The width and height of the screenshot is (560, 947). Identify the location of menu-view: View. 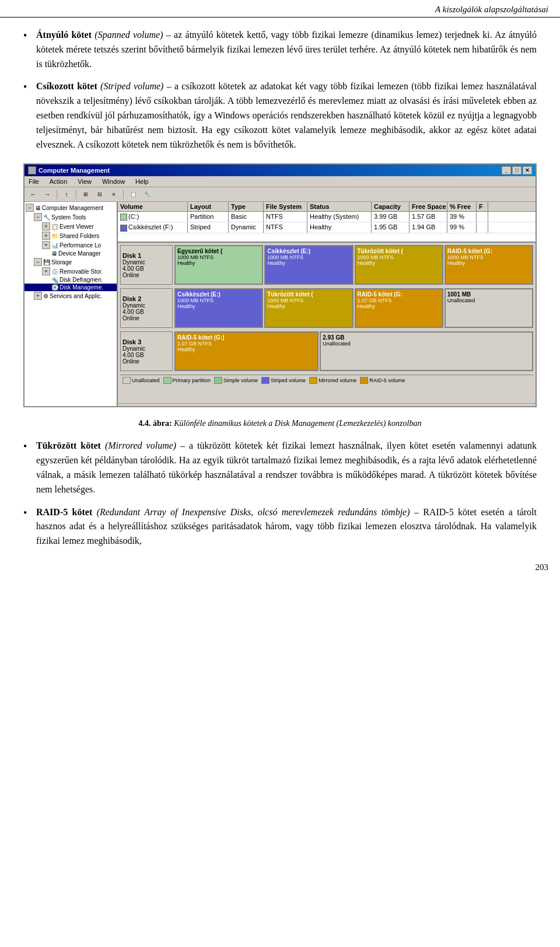
(85, 181).